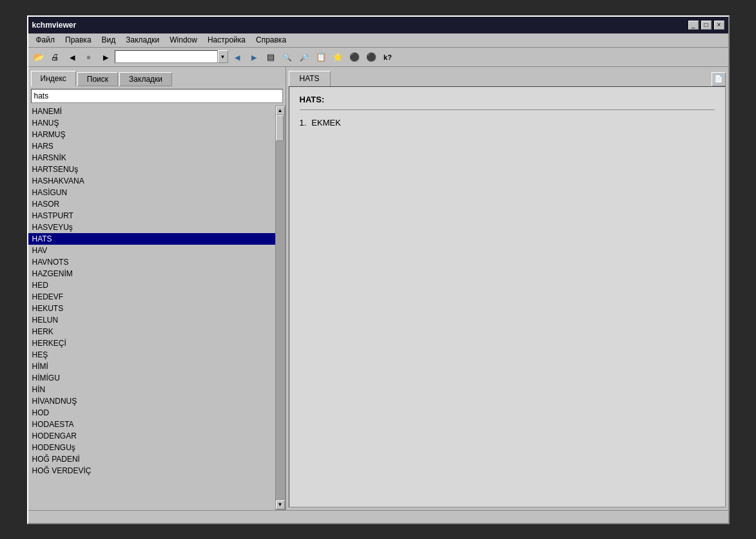  What do you see at coordinates (280, 308) in the screenshot?
I see `scroll-track` at bounding box center [280, 308].